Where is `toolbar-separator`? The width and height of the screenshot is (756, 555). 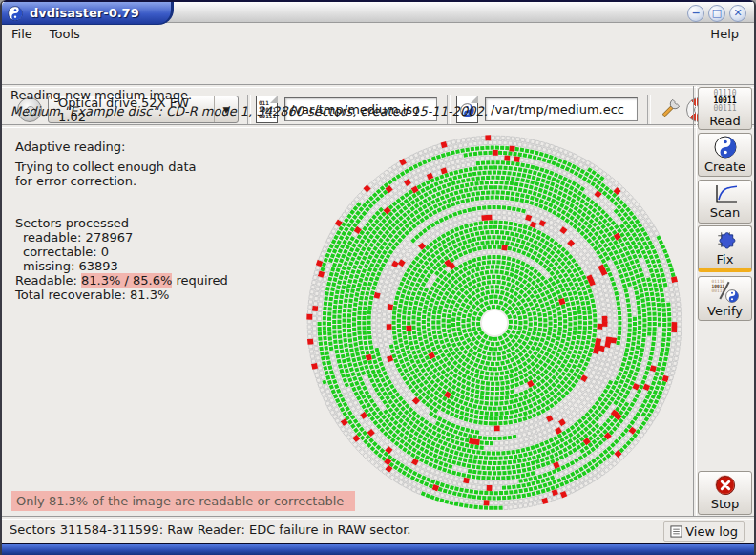 toolbar-separator is located at coordinates (649, 110).